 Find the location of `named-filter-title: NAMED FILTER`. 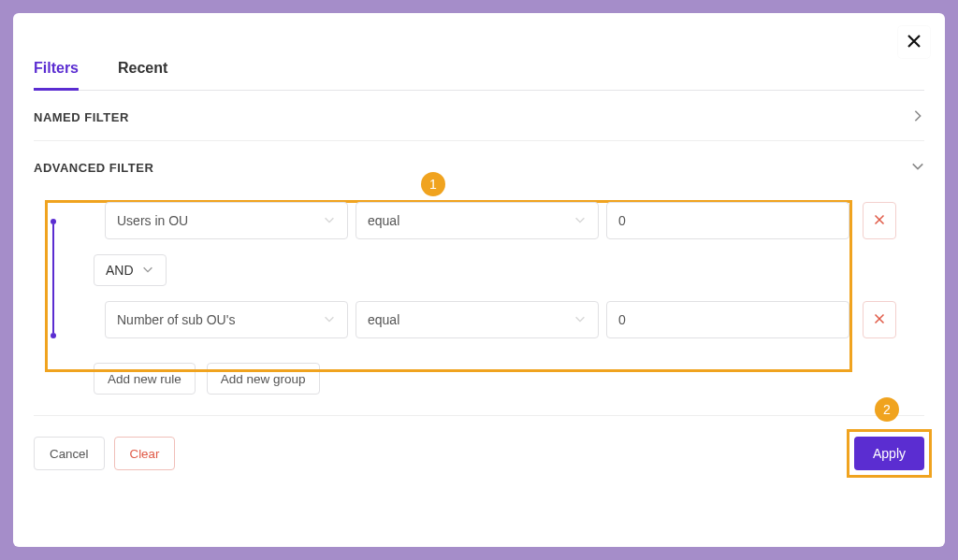

named-filter-title: NAMED FILTER is located at coordinates (81, 118).